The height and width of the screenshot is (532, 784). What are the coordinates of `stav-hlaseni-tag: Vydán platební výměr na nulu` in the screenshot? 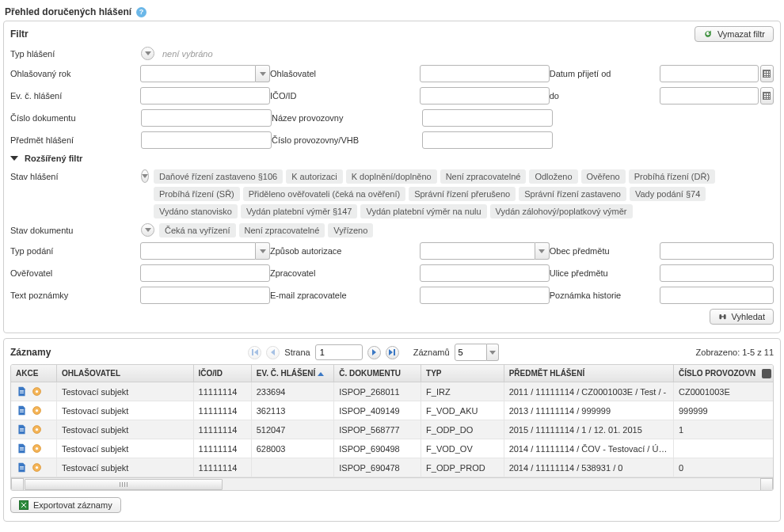 It's located at (423, 211).